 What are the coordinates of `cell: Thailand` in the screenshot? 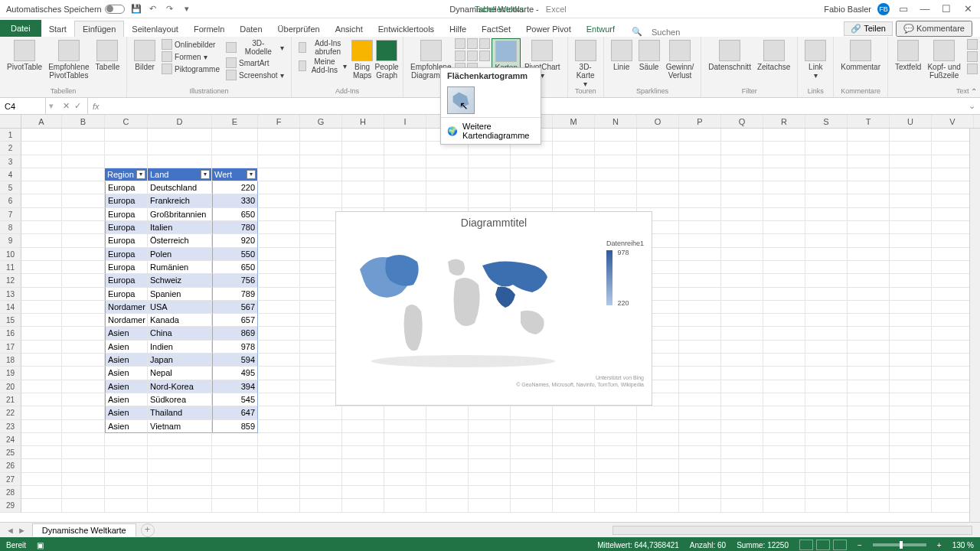 It's located at (180, 413).